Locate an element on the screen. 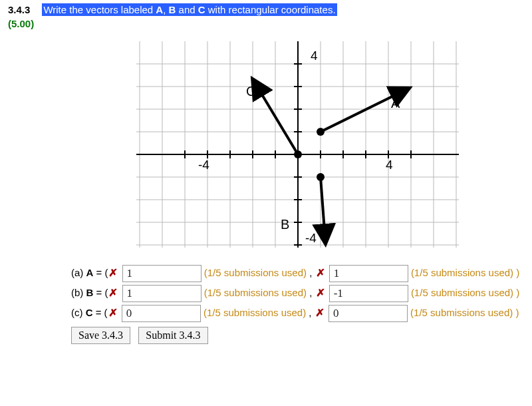  answer-row-a: (a) A = (✗ (1/5 submissions used) , ✗ (1… is located at coordinates (298, 273).